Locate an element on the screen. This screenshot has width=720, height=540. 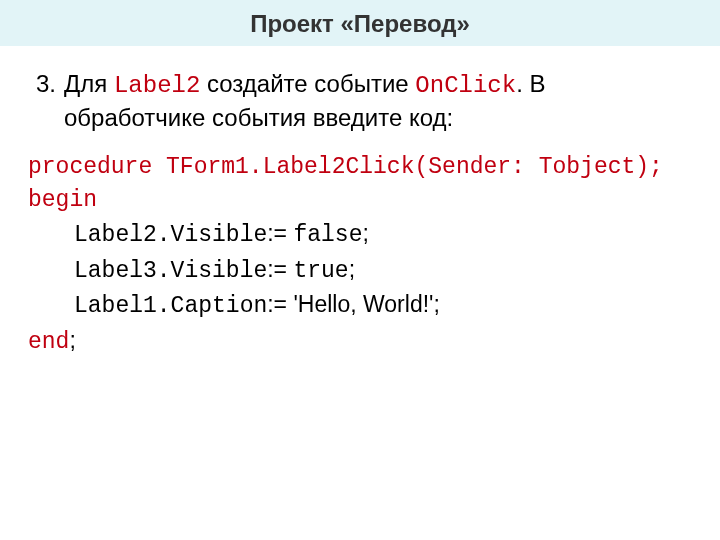
instruction-code-onclick: OnClick is located at coordinates (466, 86).